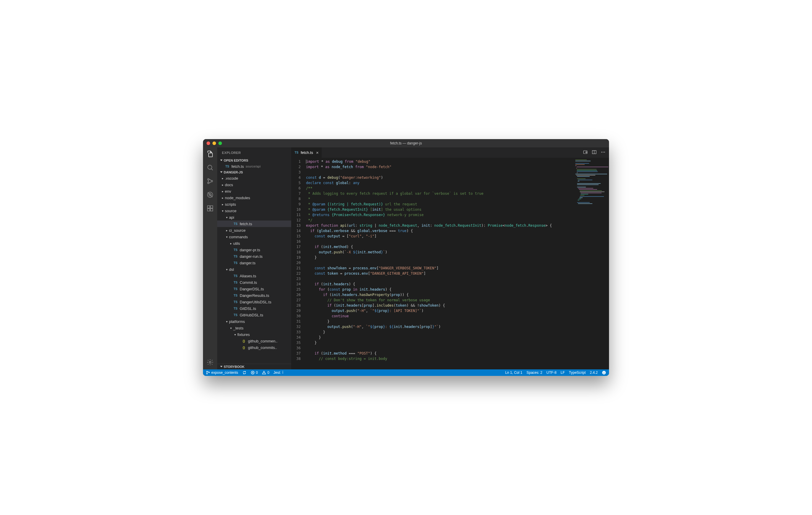 The width and height of the screenshot is (812, 515). I want to click on folder-item: ▾fixtures, so click(254, 335).